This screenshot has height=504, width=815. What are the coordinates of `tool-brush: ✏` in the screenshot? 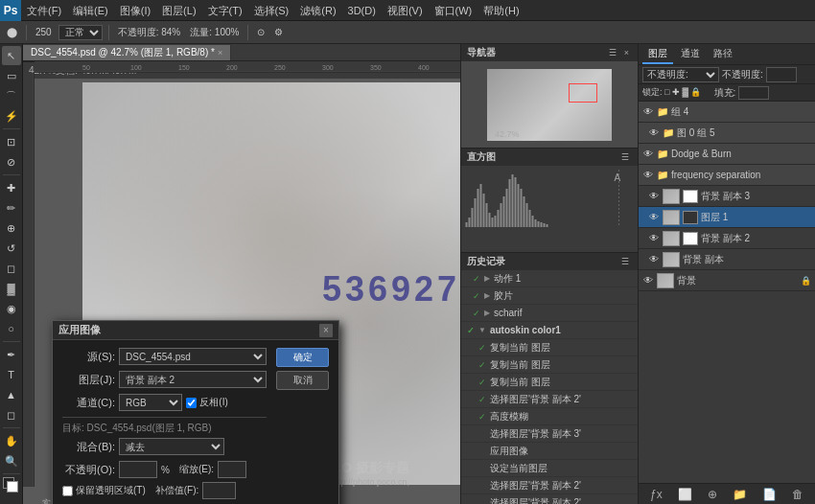 It's located at (12, 208).